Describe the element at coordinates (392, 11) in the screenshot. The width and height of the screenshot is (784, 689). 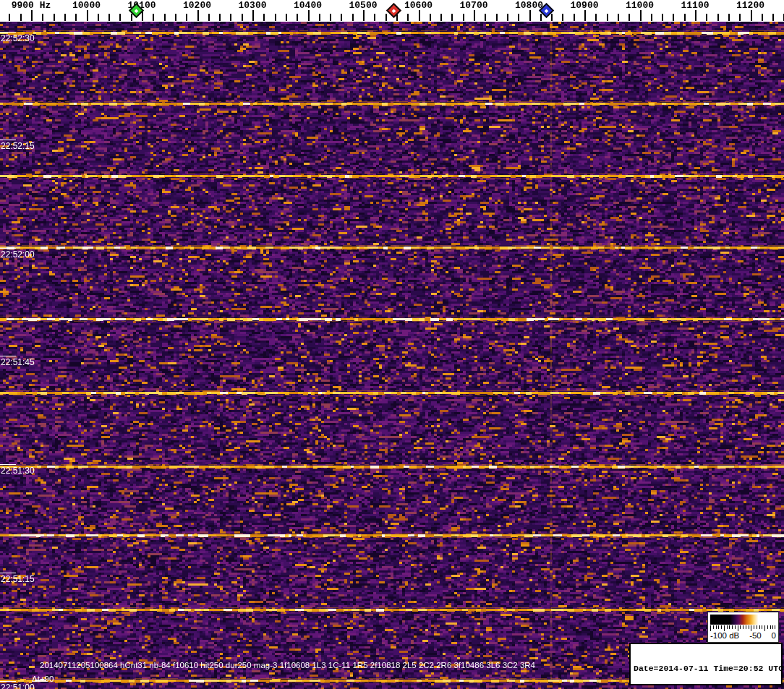
I see `frequency-ruler: 9900 Hz100001010010200103001040010500106…` at that location.